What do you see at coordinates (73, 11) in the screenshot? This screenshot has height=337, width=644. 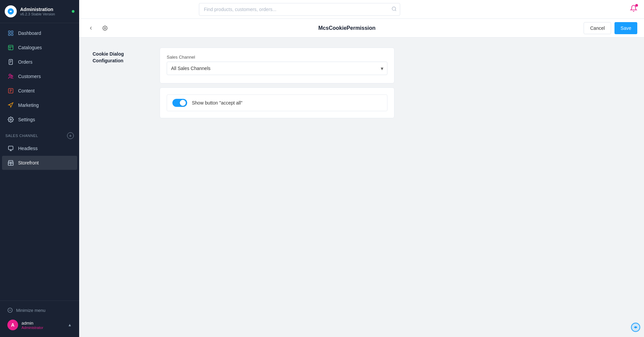 I see `status-indicator` at bounding box center [73, 11].